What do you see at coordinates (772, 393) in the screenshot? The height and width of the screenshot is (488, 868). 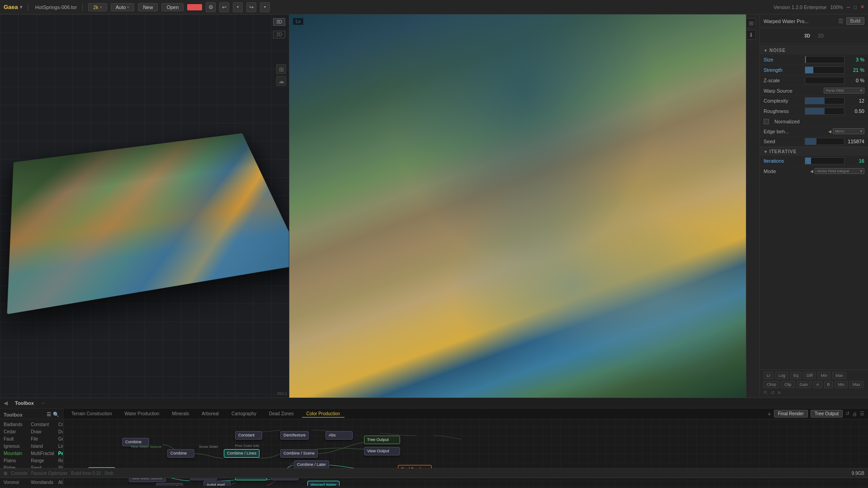 I see `rp-icon-2: ↺` at bounding box center [772, 393].